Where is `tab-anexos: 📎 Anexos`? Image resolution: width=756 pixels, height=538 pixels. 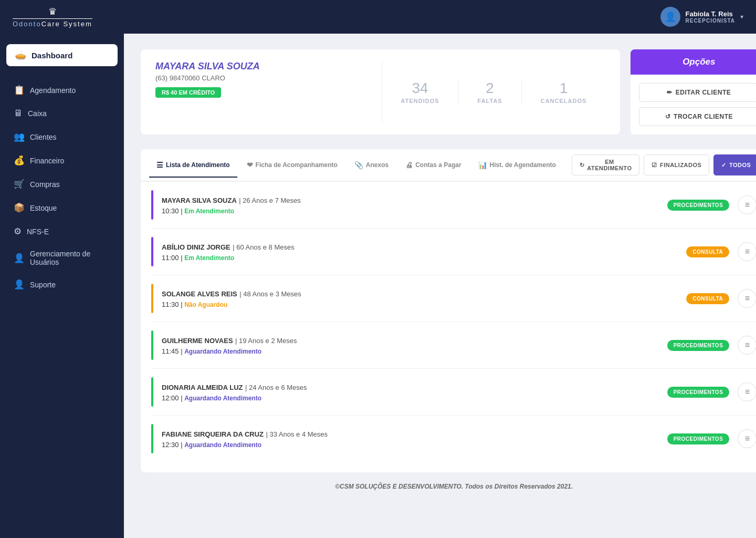
tab-anexos: 📎 Anexos is located at coordinates (372, 165).